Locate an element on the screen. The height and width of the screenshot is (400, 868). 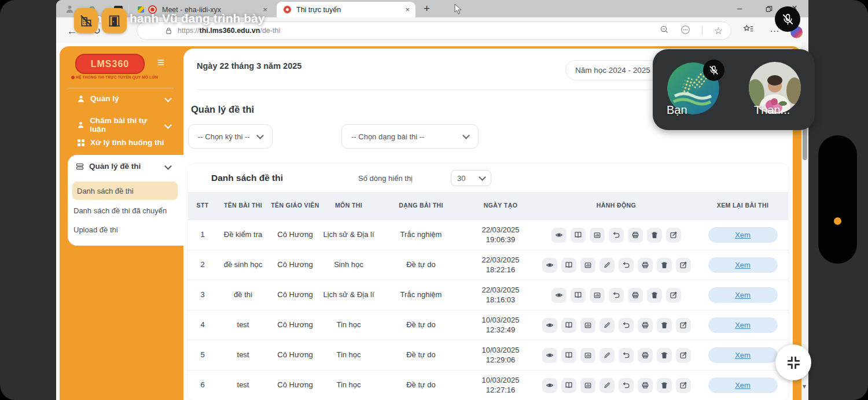
browser-profile-icon is located at coordinates (69, 10).